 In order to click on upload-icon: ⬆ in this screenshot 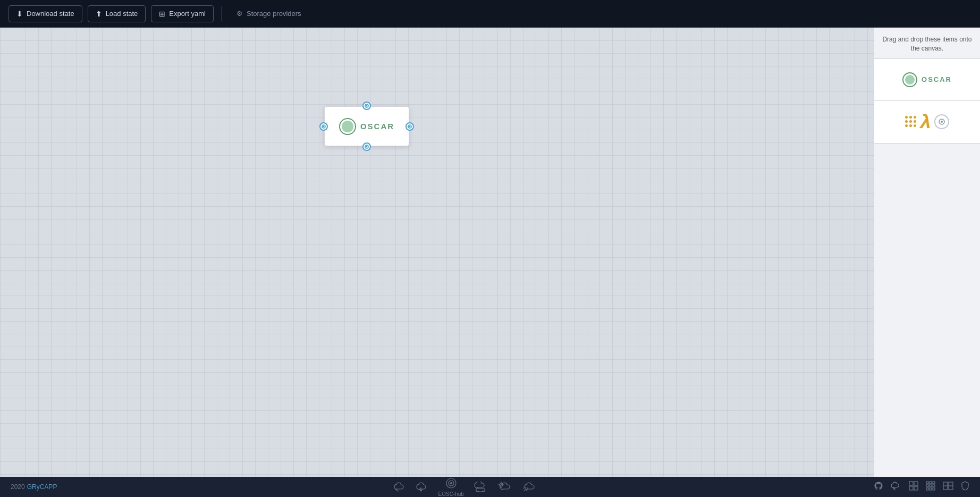, I will do `click(99, 14)`.